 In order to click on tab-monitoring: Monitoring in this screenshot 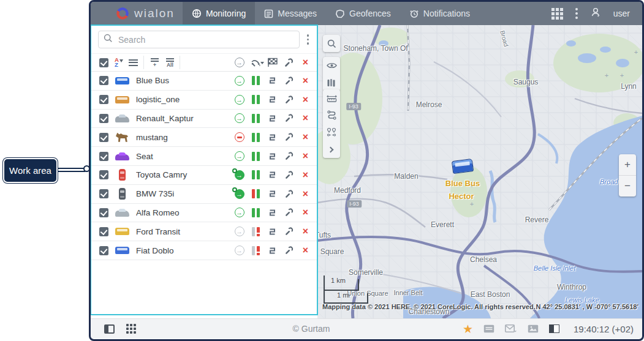, I will do `click(219, 13)`.